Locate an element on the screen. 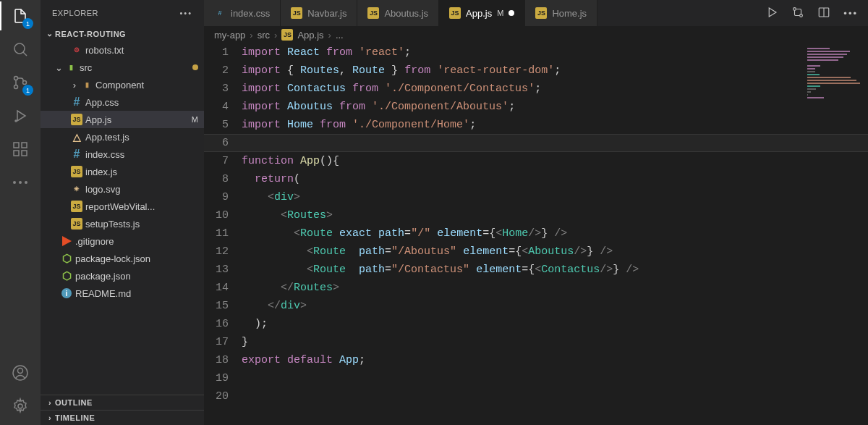 Image resolution: width=868 pixels, height=425 pixels. tree-folder: ⌄▮src is located at coordinates (122, 67).